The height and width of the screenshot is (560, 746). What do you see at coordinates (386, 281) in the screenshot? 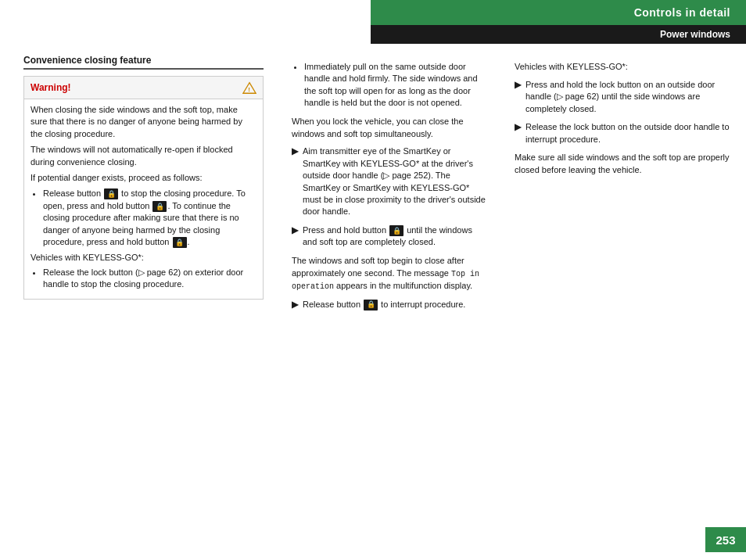
I see `message-text: Top in operation` at bounding box center [386, 281].